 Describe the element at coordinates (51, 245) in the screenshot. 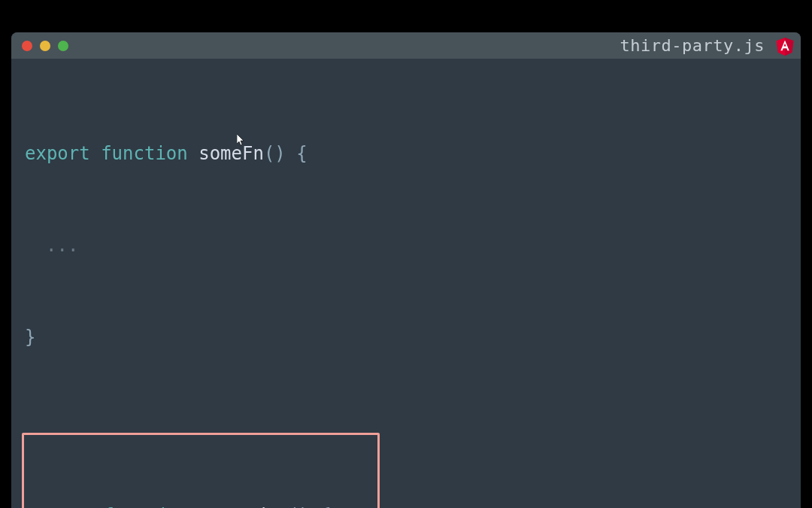

I see `ellipsis: ...` at that location.